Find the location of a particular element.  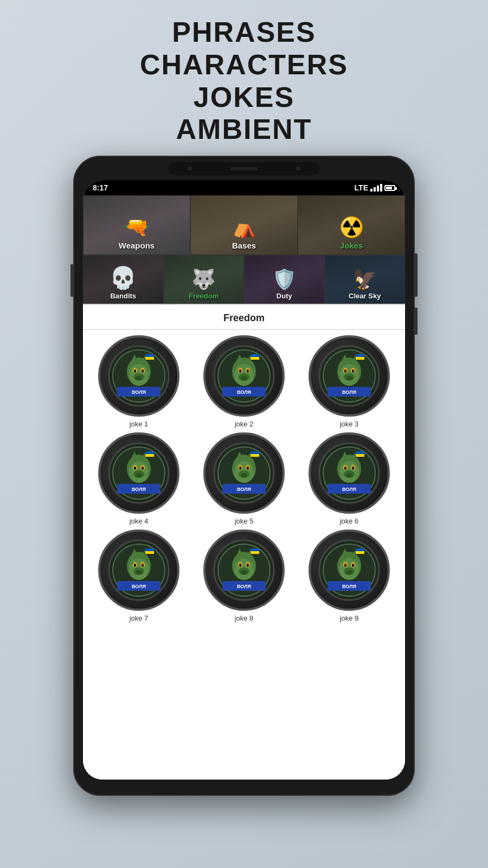

grid-row-2: ВОЛЯ joke 4 is located at coordinates (244, 478).